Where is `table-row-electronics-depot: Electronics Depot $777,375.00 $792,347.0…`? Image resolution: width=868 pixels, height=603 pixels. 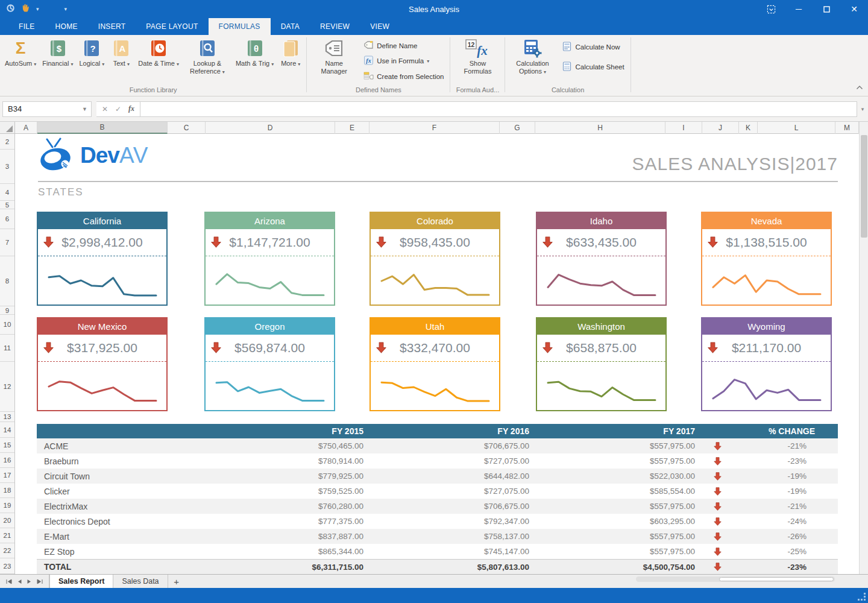 table-row-electronics-depot: Electronics Depot $777,375.00 $792,347.0… is located at coordinates (438, 521).